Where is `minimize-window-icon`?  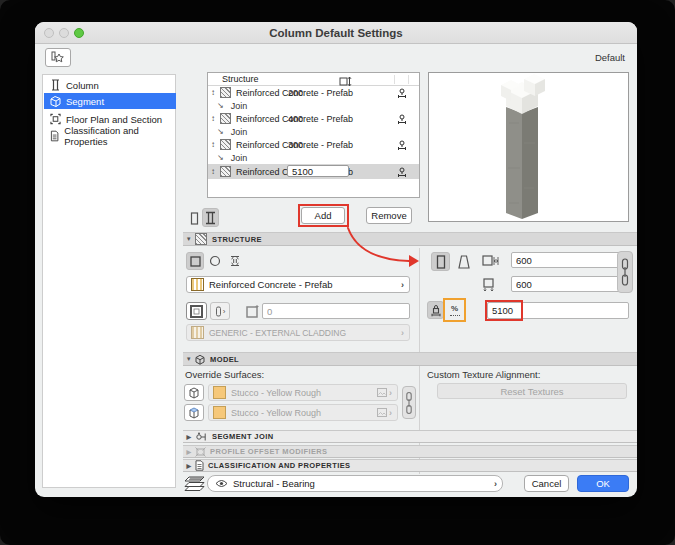 minimize-window-icon is located at coordinates (64, 33).